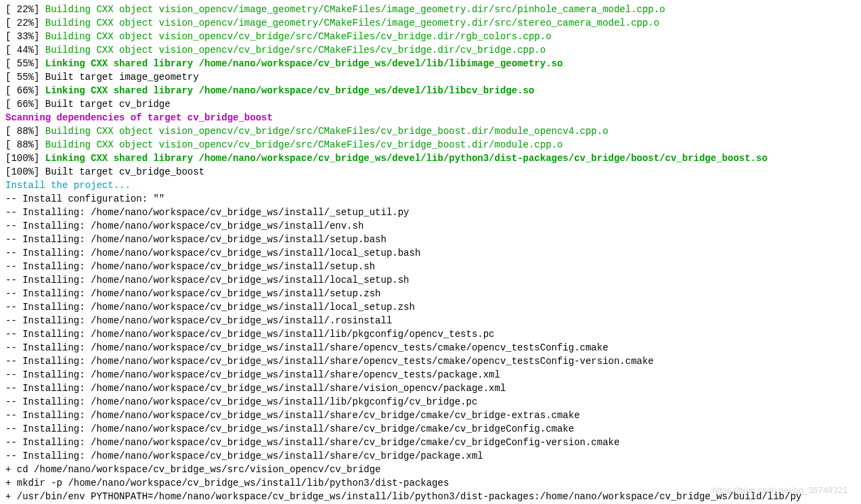 The width and height of the screenshot is (861, 504). Describe the element at coordinates (430, 199) in the screenshot. I see `install-output-line: -- Install configuration: ""` at that location.